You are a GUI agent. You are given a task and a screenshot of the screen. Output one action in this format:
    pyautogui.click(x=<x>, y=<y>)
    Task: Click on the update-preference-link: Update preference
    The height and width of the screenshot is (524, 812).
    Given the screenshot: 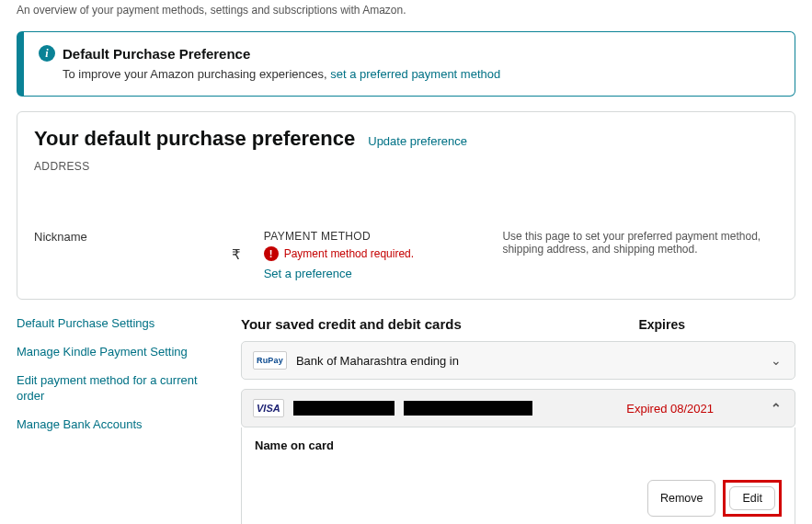 What is the action you would take?
    pyautogui.click(x=417, y=142)
    